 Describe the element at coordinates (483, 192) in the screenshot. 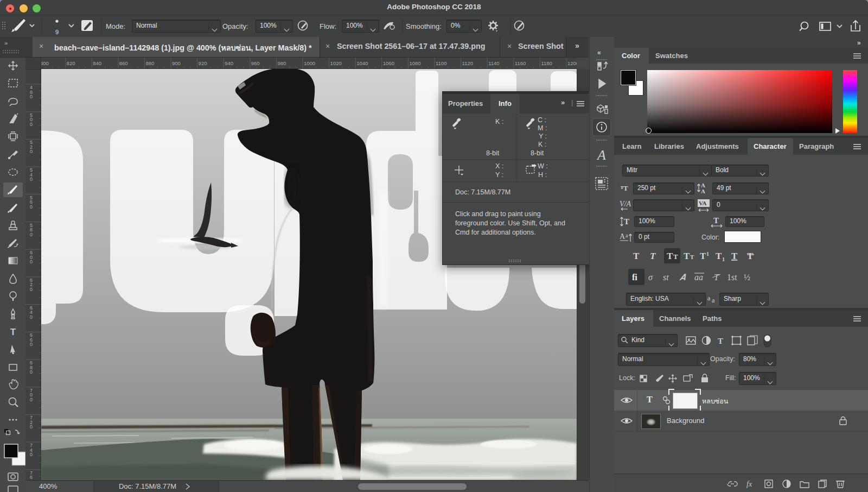

I see `svg-text: Doc: 7.15M/8.77M` at that location.